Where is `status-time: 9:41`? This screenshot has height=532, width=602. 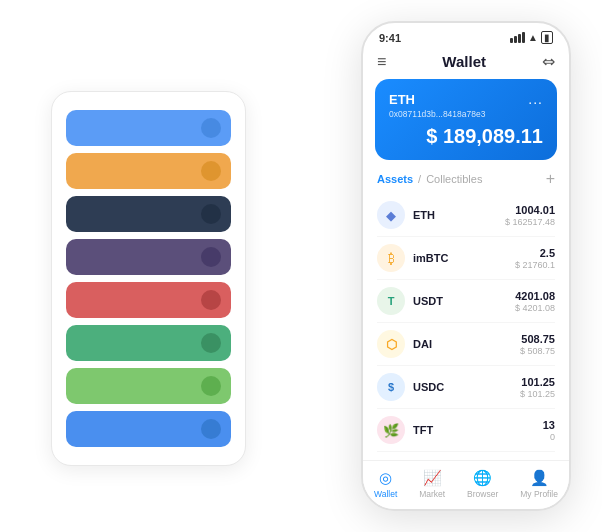 status-time: 9:41 is located at coordinates (390, 38).